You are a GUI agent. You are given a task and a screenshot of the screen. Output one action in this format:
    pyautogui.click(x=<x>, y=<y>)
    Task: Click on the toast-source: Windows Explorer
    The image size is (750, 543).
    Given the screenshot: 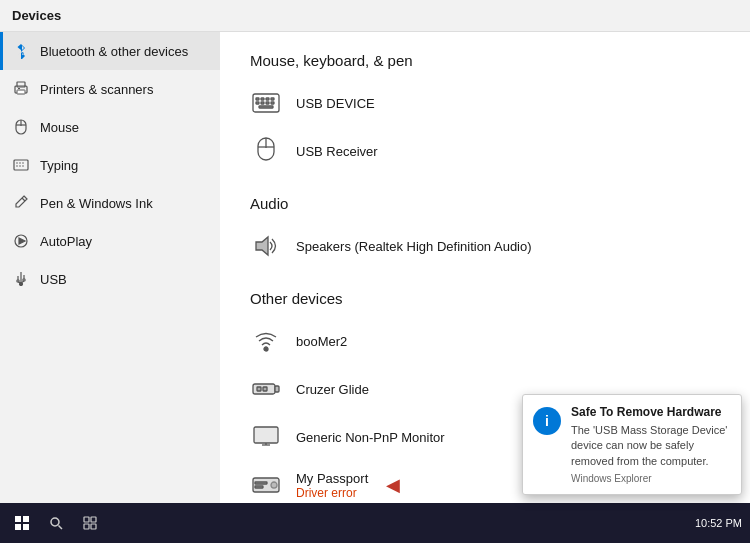 What is the action you would take?
    pyautogui.click(x=651, y=478)
    